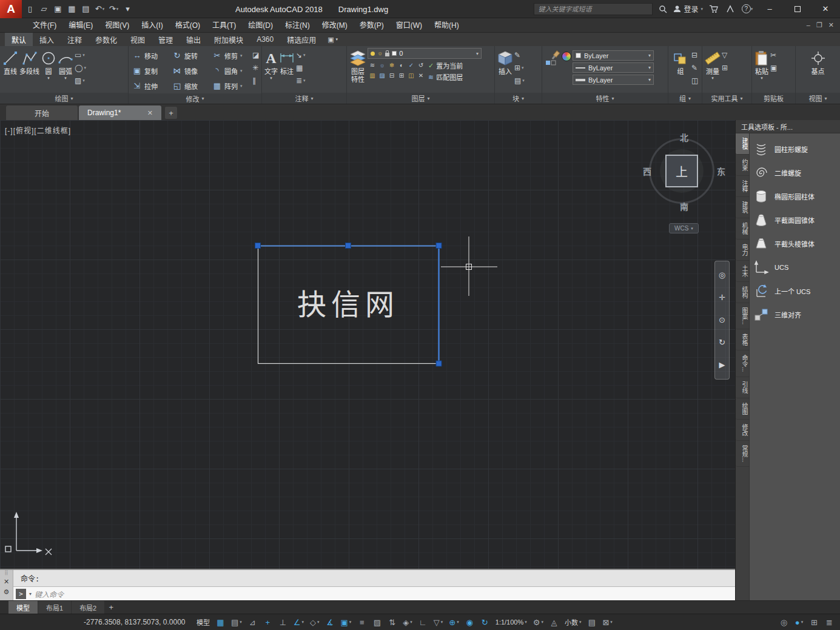 The image size is (840, 630). What do you see at coordinates (742, 317) in the screenshot?
I see `palette-tab: 图案...` at bounding box center [742, 317].